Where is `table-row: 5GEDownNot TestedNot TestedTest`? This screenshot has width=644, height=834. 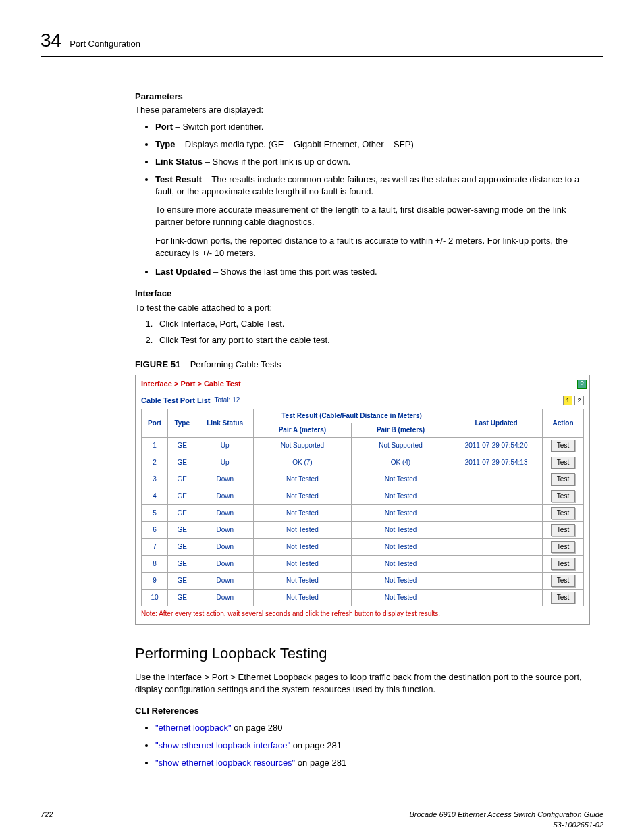 table-row: 5GEDownNot TestedNot TestedTest is located at coordinates (363, 513).